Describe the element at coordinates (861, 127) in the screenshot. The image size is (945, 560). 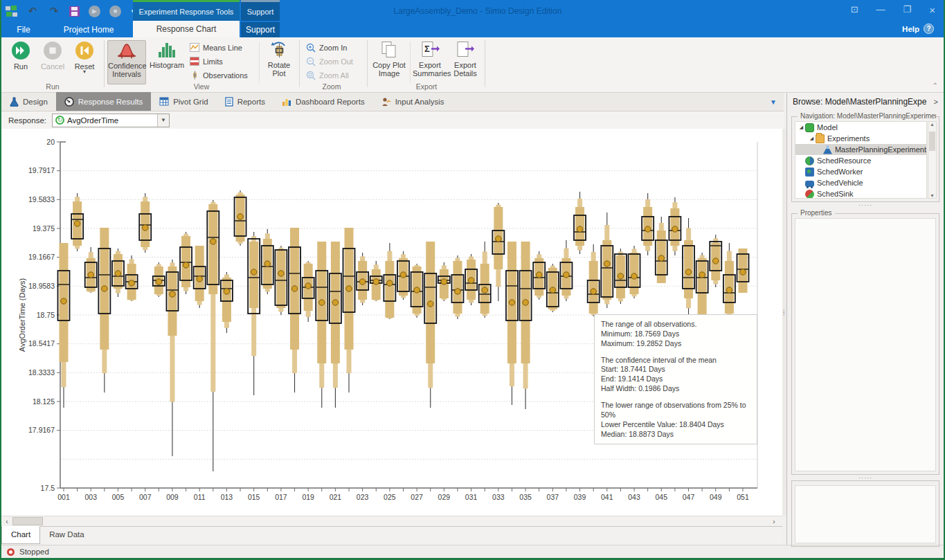
I see `tree-item-Model: ◢Model` at that location.